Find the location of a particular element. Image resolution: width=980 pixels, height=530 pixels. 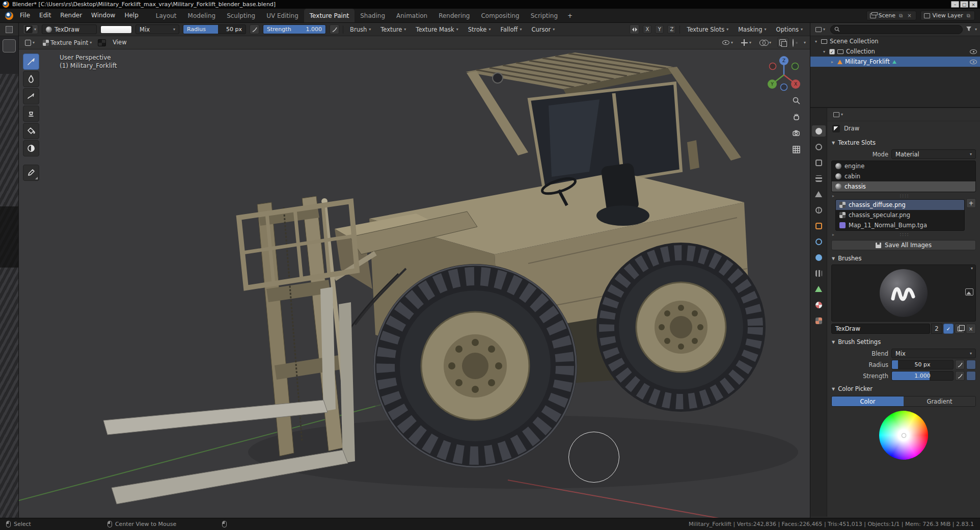

tab-animation: Animation is located at coordinates (412, 15).